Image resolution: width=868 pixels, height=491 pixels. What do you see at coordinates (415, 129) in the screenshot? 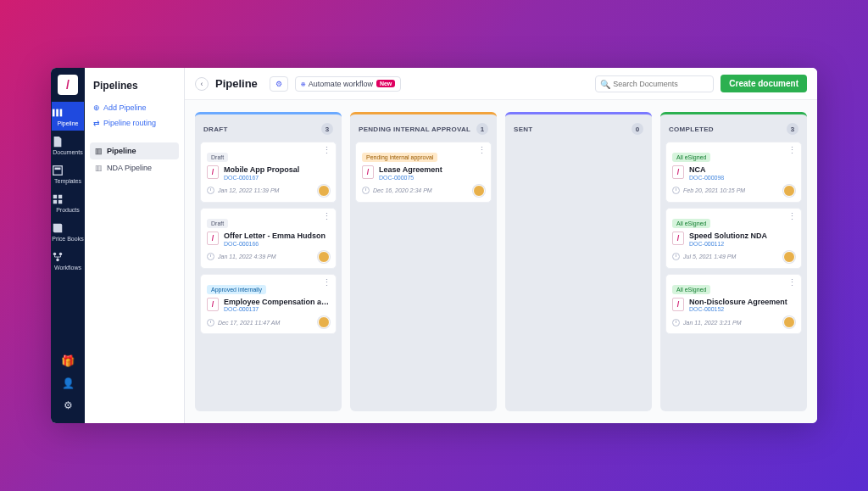
I see `column-title: PENDING INTERNAL APPROVAL` at bounding box center [415, 129].